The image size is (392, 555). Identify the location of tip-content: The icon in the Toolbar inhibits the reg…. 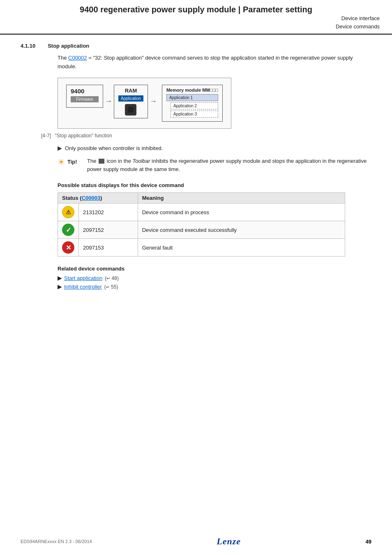
(229, 166).